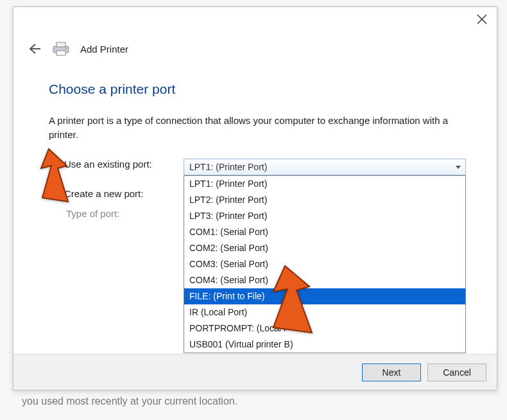 Image resolution: width=507 pixels, height=420 pixels. Describe the element at coordinates (84, 213) in the screenshot. I see `type-of-port-label: Type of port:` at that location.